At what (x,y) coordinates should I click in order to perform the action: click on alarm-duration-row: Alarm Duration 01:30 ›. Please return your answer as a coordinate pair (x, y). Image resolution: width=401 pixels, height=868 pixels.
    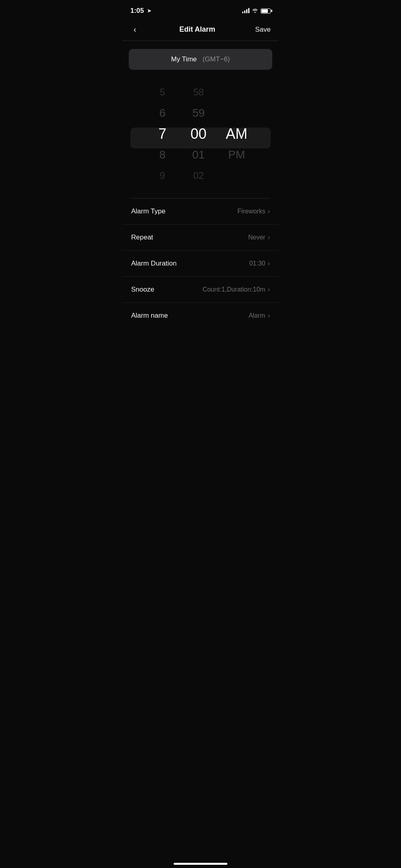
    Looking at the image, I should click on (200, 264).